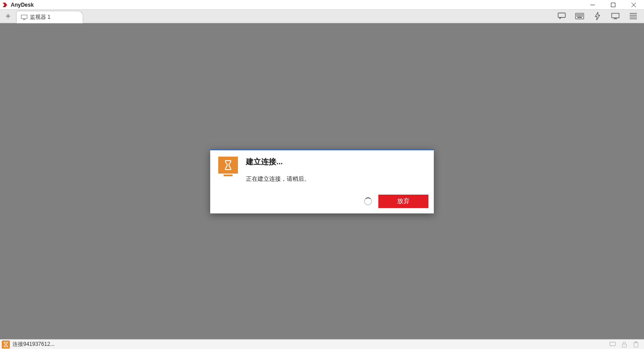  I want to click on dialog-title: 建立连接..., so click(336, 162).